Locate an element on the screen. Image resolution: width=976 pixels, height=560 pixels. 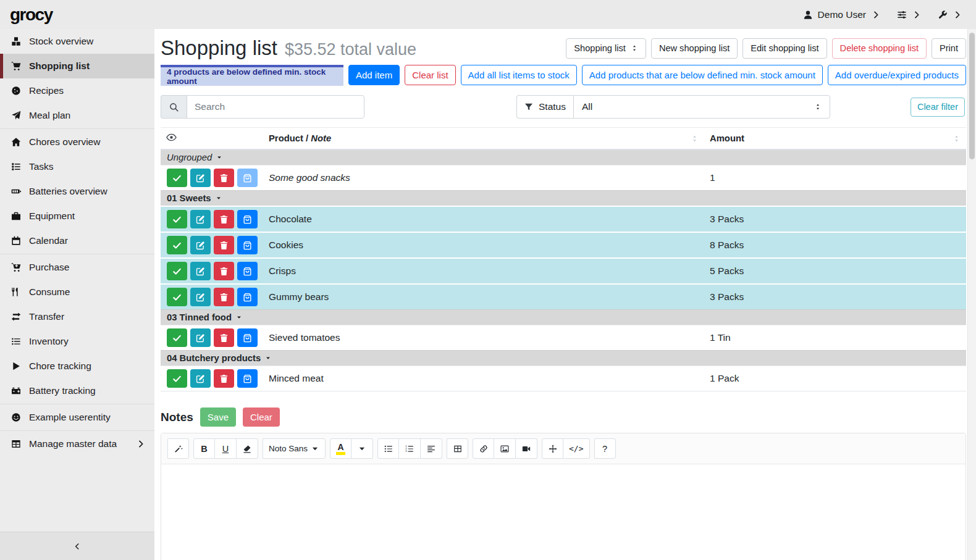
sidebar-item-purchase: Purchase is located at coordinates (77, 267).